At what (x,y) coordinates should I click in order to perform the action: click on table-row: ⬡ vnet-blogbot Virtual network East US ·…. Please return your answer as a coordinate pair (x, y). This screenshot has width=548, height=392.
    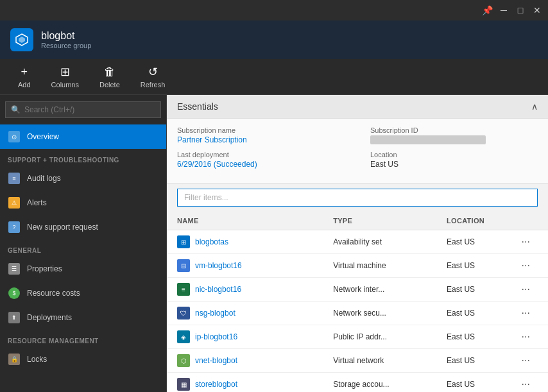
    Looking at the image, I should click on (357, 361).